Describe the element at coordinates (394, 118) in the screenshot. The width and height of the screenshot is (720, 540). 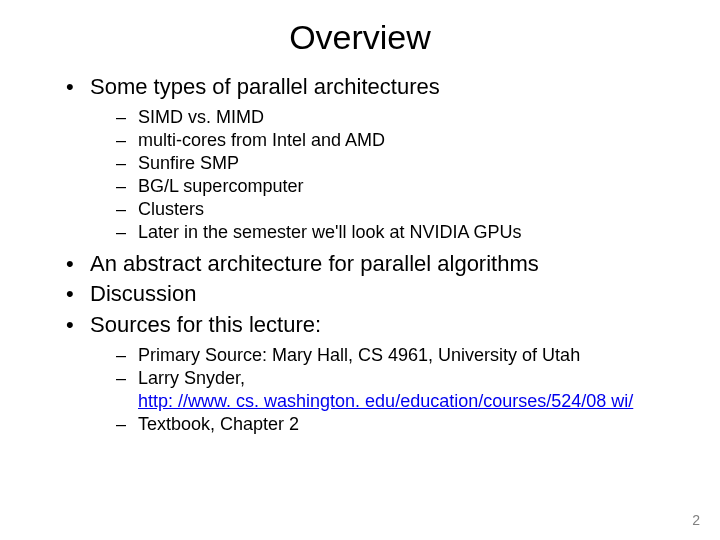
I see `sub-bullet-item: SIMD vs. MIMD` at that location.